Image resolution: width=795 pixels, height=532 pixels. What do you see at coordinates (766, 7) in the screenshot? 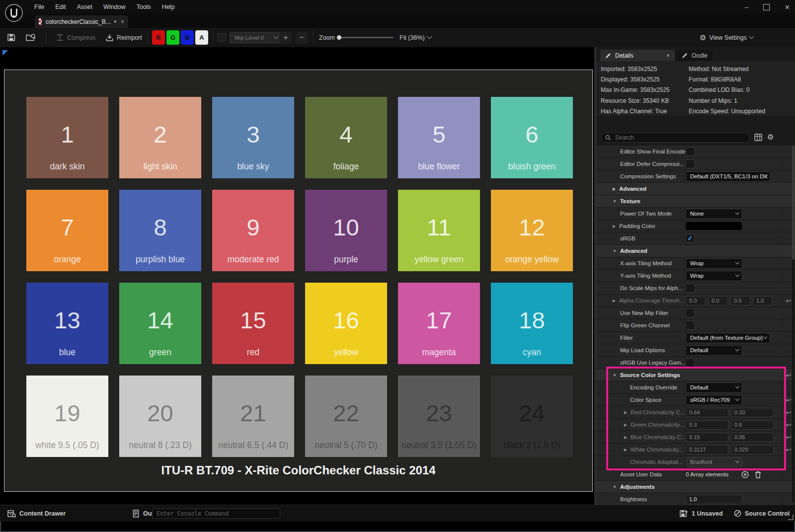
I see `maximize-button` at bounding box center [766, 7].